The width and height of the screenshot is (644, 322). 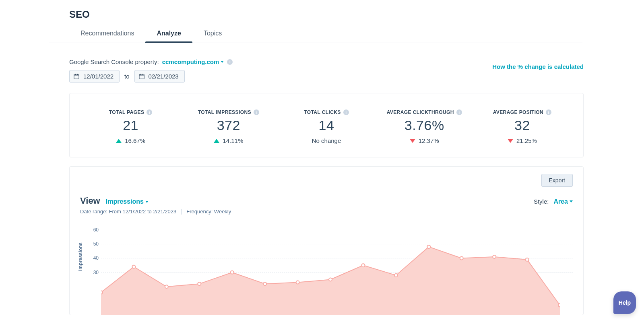 What do you see at coordinates (114, 62) in the screenshot?
I see `gsc-label: Google Search Console property:` at bounding box center [114, 62].